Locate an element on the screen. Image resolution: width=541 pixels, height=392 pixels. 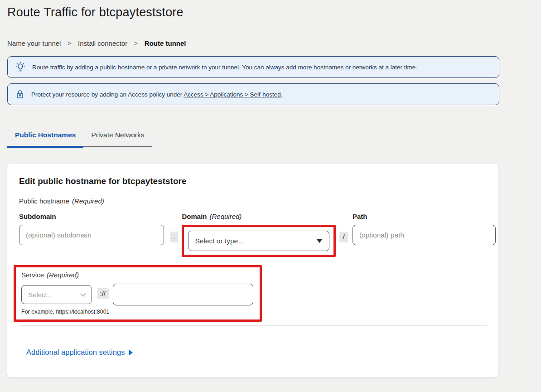
domain-field-group: Domain(Required) Select or type... is located at coordinates (259, 235).